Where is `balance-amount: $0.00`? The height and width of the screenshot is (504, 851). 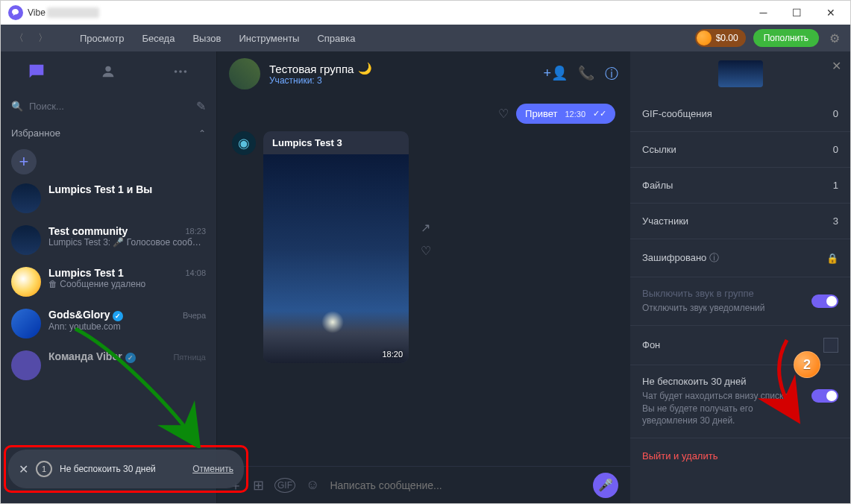
balance-amount: $0.00 is located at coordinates (727, 38).